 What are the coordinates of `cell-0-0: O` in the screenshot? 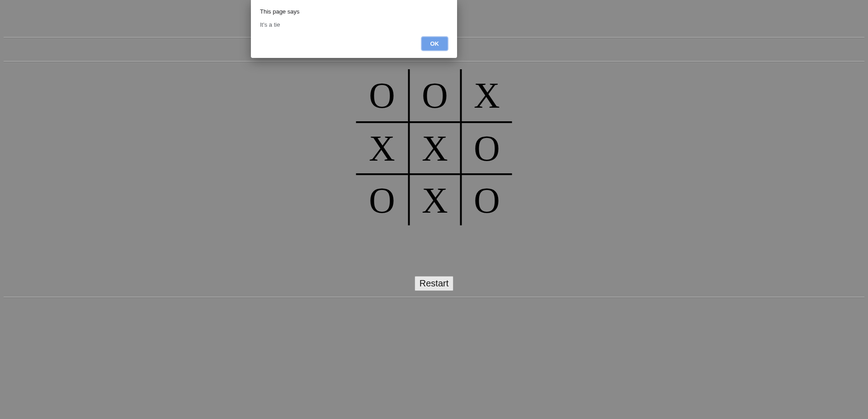 It's located at (382, 95).